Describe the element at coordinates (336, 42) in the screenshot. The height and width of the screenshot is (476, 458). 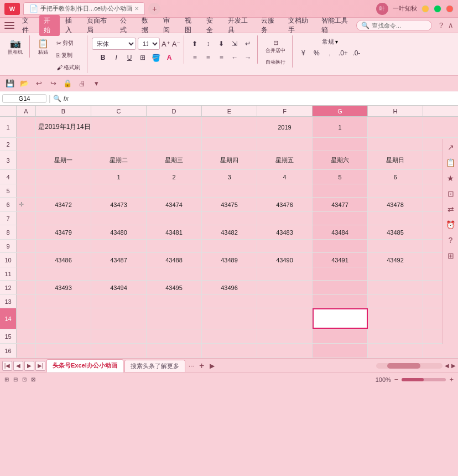
I see `number-format-dropdown-icon: ▾` at that location.